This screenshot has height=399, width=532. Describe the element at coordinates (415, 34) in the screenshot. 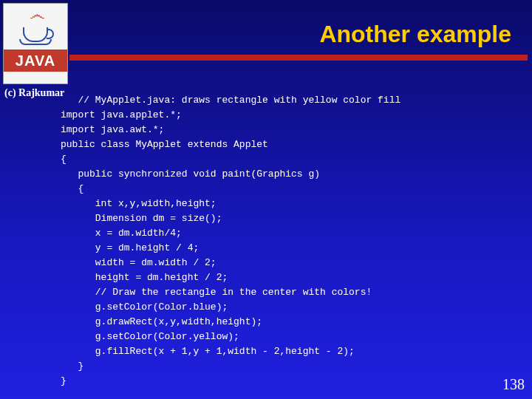

I see `slide-title: Another example` at that location.